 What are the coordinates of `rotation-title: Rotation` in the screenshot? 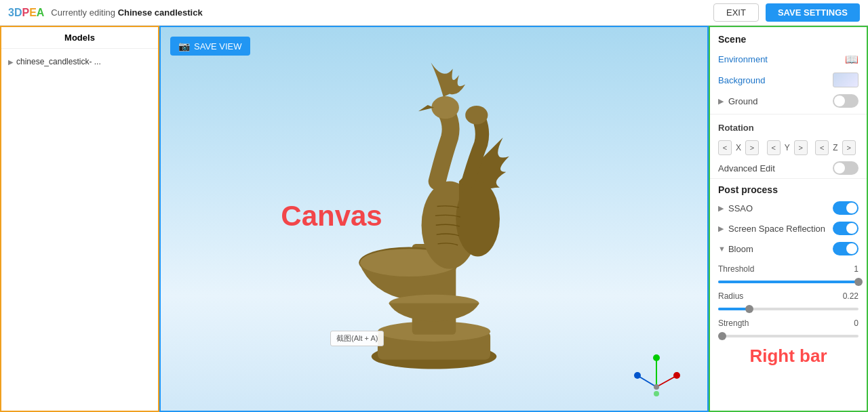 It's located at (736, 127).